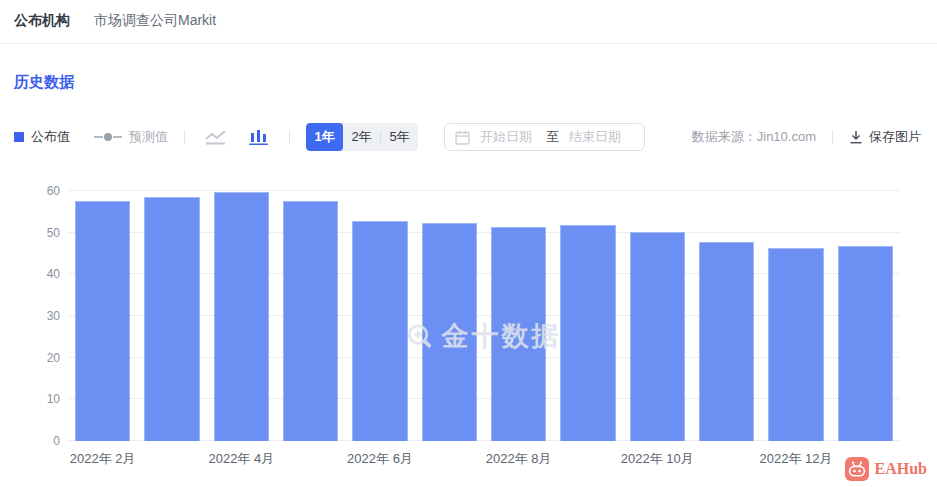 The width and height of the screenshot is (937, 487). Describe the element at coordinates (856, 137) in the screenshot. I see `download-icon` at that location.